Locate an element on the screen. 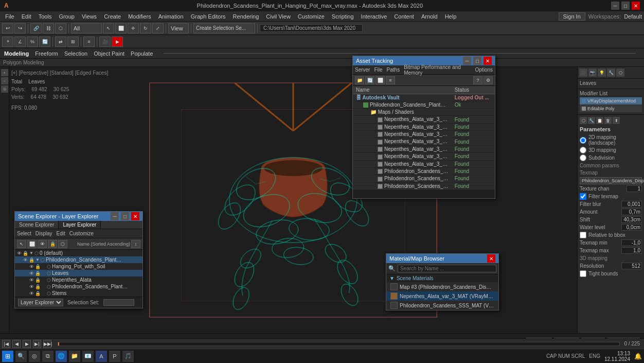 The width and height of the screenshot is (644, 363). render-icon-1: 🎥 is located at coordinates (583, 73).